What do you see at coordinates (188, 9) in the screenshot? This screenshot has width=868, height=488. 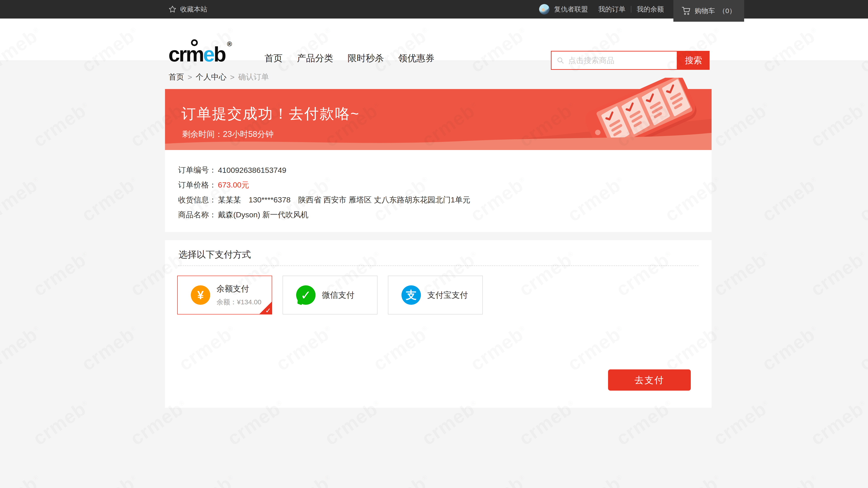 I see `favorite-site-link: 收藏本站` at bounding box center [188, 9].